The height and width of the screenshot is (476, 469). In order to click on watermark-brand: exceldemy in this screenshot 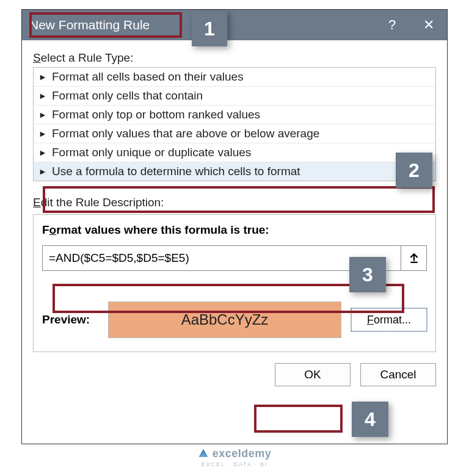, I will do `click(242, 453)`.